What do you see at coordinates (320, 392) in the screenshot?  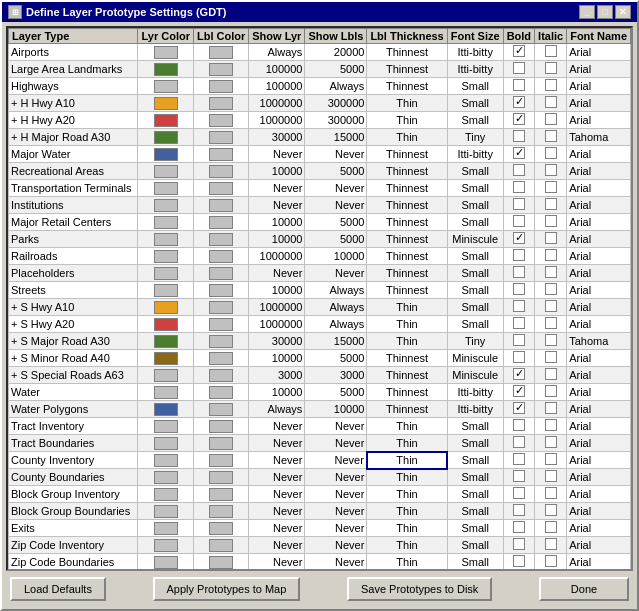 I see `table-row: Water100005000ThinnestItti-bittyArial` at bounding box center [320, 392].